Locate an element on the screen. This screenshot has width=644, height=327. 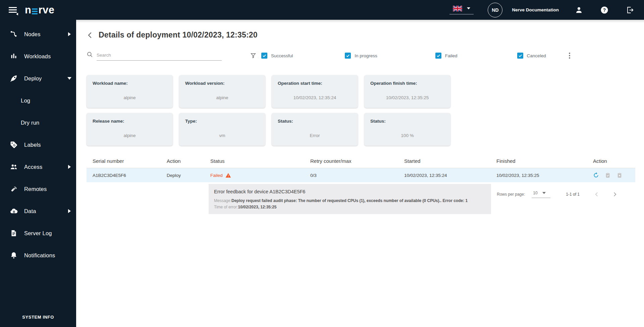
card-value: Error is located at coordinates (315, 135).